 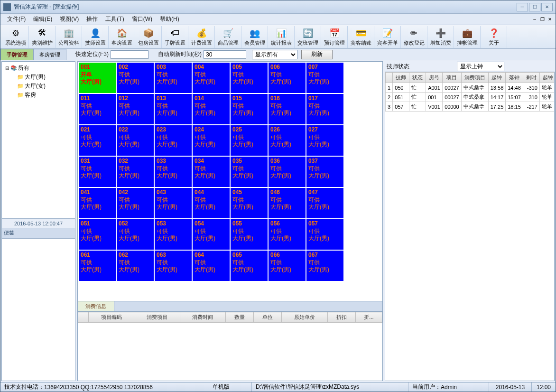 I want to click on hand-card-043: 043可供大厅(男), so click(x=173, y=203).